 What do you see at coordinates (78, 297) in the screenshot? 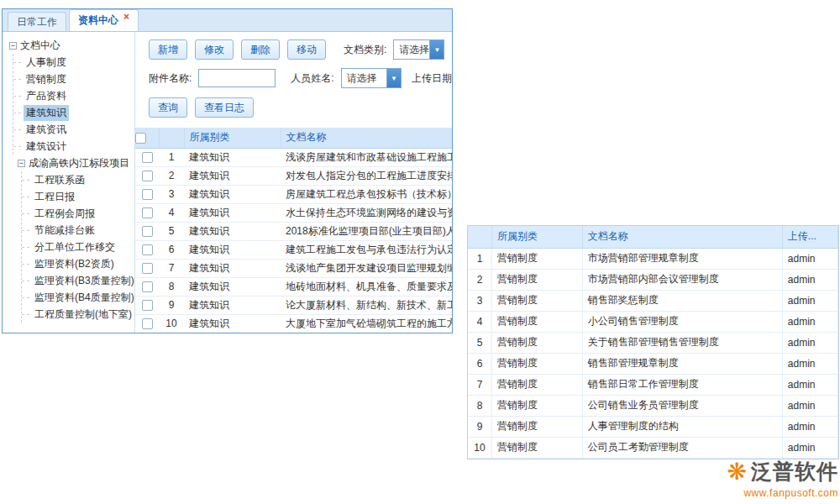
I see `sidebar-item: 监理资料(B4质量控制)` at bounding box center [78, 297].